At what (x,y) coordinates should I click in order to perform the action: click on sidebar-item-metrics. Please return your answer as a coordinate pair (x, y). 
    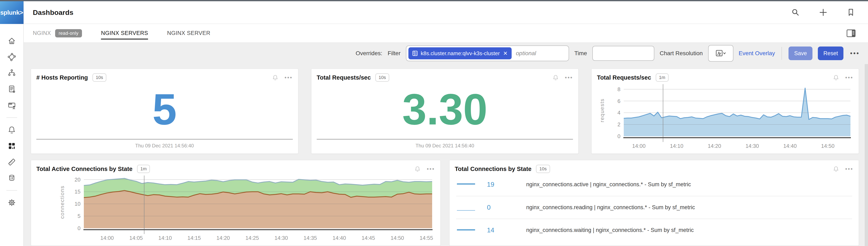
    Looking at the image, I should click on (12, 162).